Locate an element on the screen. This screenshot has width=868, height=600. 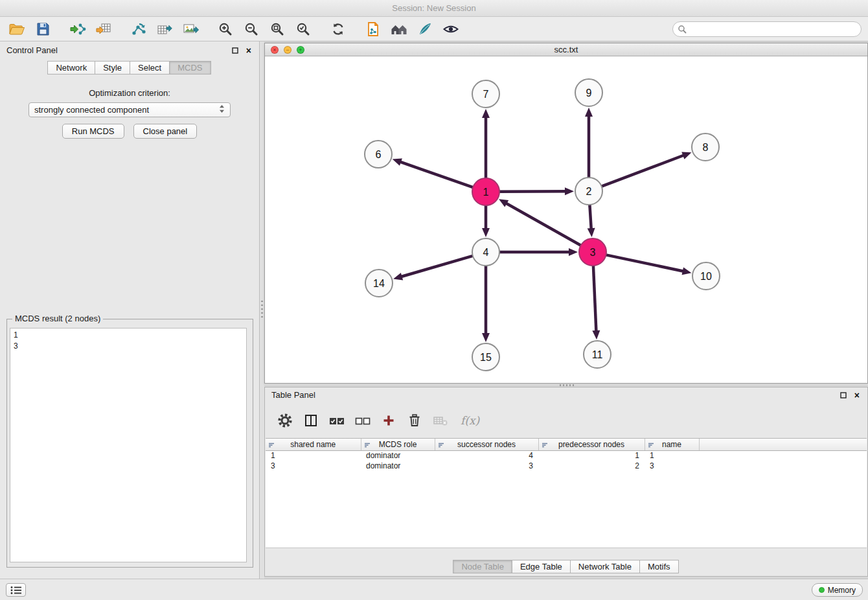
vertical-splitter is located at coordinates (262, 310).